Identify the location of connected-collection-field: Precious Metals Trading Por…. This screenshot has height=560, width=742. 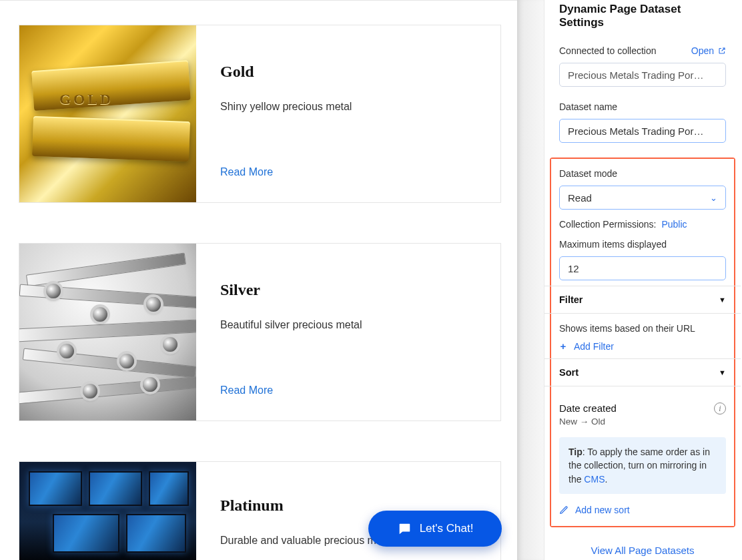
(643, 75).